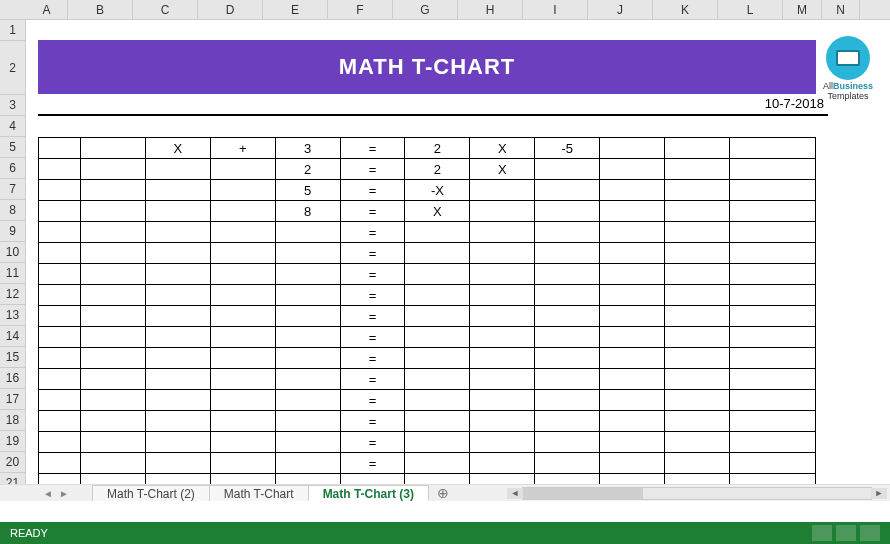 This screenshot has width=890, height=544. Describe the element at coordinates (47, 10) in the screenshot. I see `column-header-A: A` at that location.